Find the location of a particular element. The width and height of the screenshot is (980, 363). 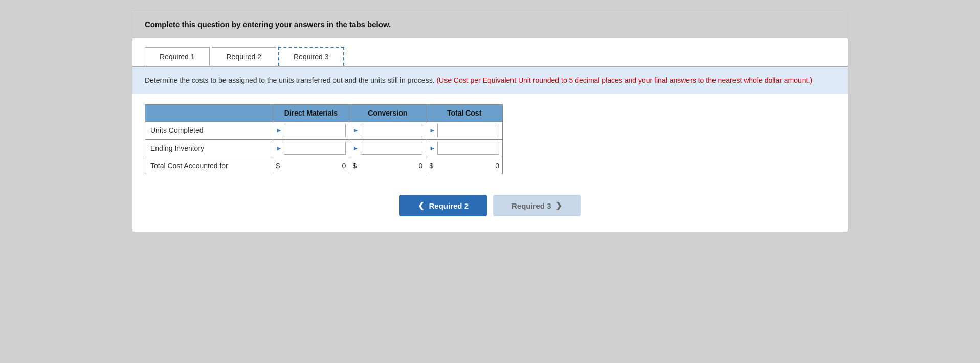

col-header-conversion: Conversion is located at coordinates (388, 114).